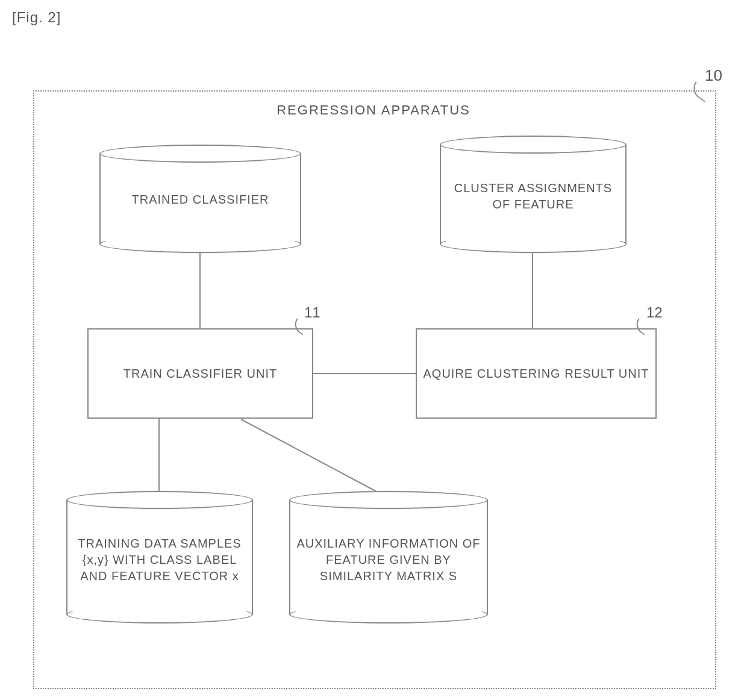 This screenshot has height=700, width=747. I want to click on connector-trained-to-trainunit, so click(200, 290).